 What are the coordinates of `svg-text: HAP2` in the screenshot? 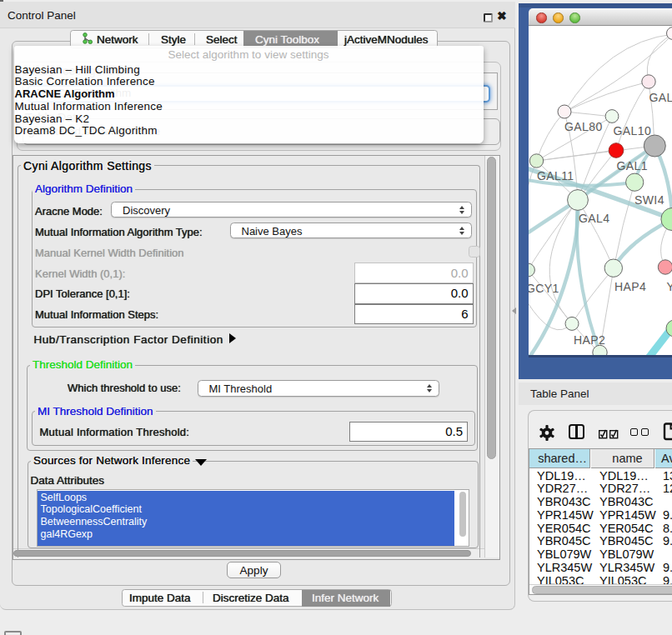 It's located at (589, 340).